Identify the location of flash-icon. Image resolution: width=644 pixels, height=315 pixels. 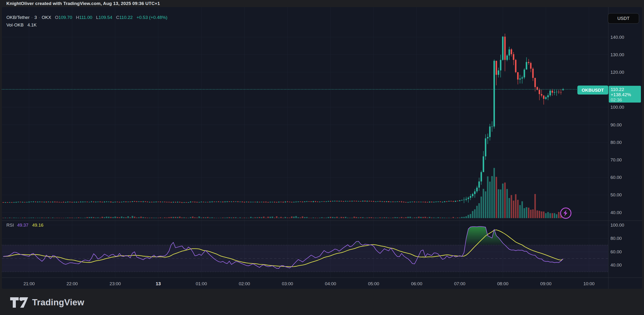
(566, 213).